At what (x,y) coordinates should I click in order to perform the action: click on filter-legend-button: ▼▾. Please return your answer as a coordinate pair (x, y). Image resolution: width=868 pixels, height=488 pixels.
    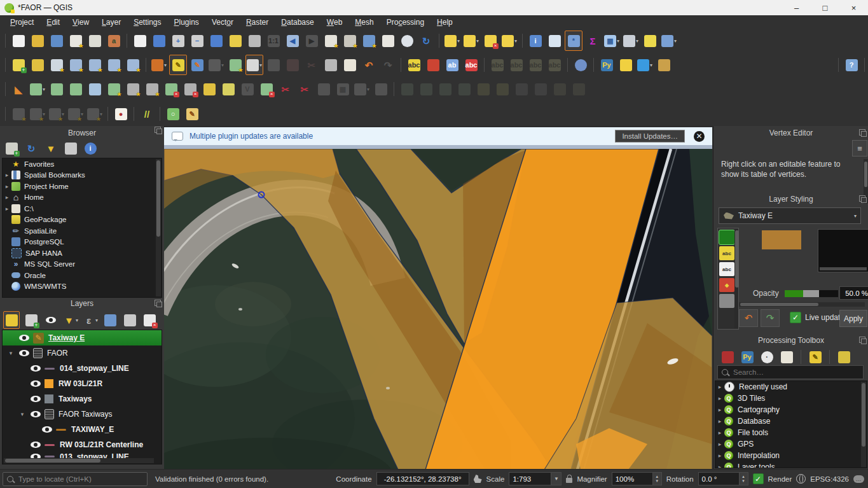
    Looking at the image, I should click on (71, 320).